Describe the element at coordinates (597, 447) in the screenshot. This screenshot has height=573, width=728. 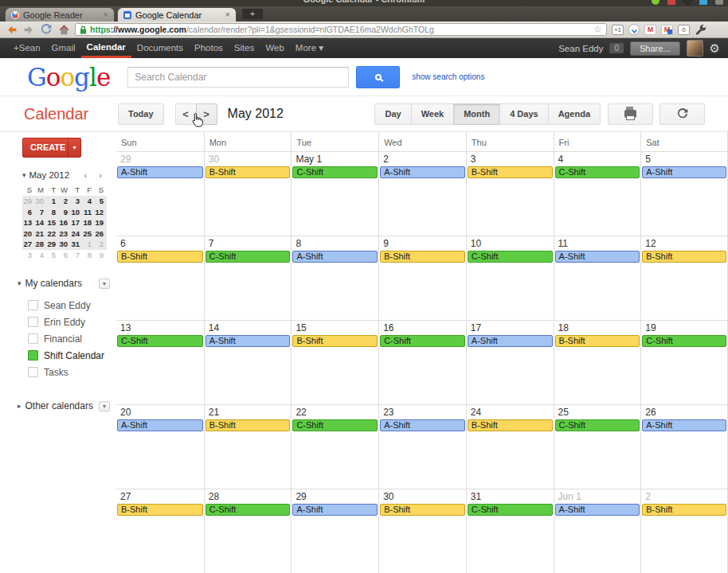
I see `day-cell: 25C-Shift` at that location.